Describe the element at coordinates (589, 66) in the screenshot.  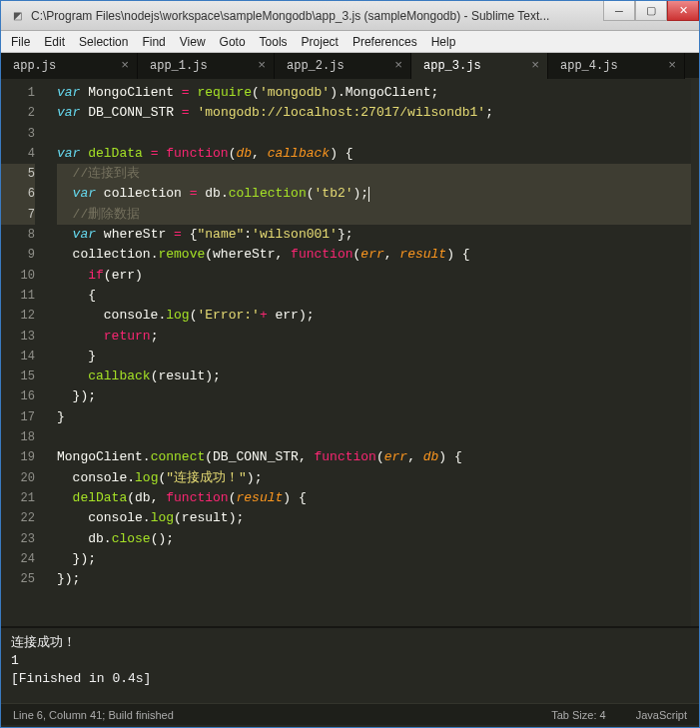
I see `tab-label: app_4.js` at that location.